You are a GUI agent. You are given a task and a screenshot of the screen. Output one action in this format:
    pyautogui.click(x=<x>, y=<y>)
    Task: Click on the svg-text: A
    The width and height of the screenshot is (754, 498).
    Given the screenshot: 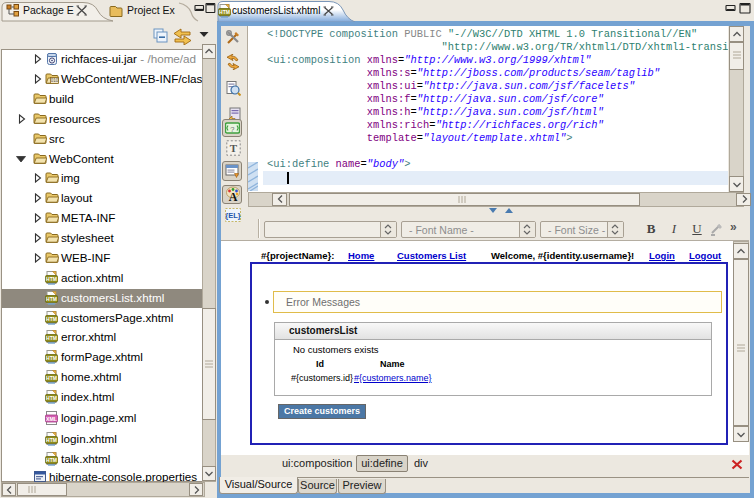 What is the action you would take?
    pyautogui.click(x=234, y=197)
    